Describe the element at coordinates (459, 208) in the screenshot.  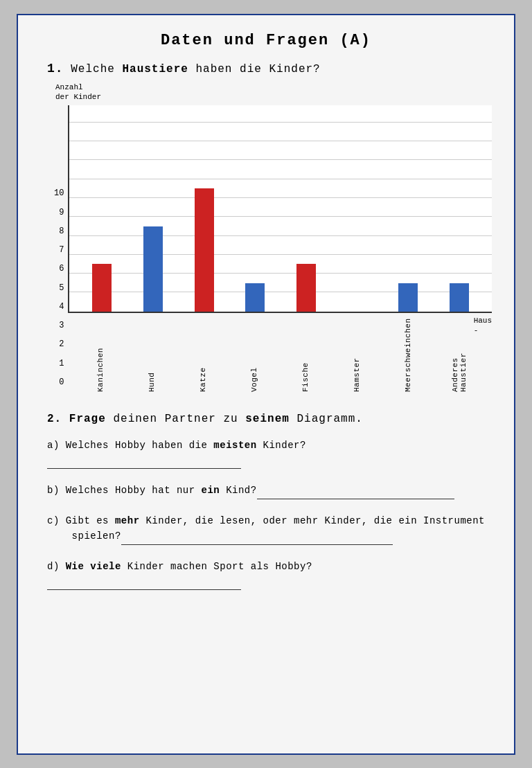
I see `bar-group-anderes` at that location.